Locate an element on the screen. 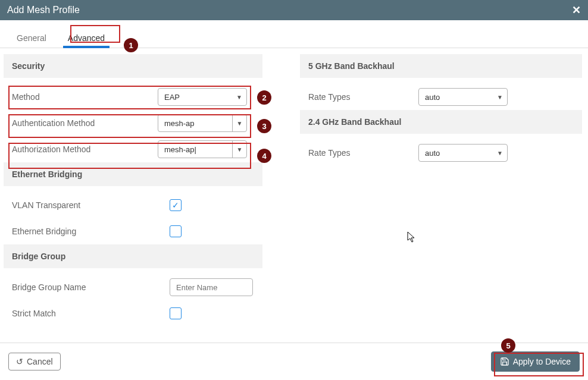 The height and width of the screenshot is (380, 588). footer: ↺ Cancel Apply to Device is located at coordinates (294, 362).